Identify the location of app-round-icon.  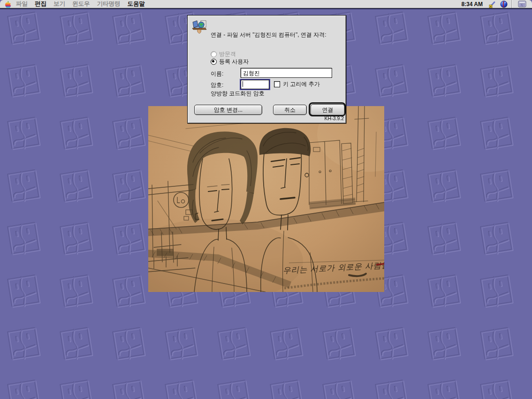
(504, 4).